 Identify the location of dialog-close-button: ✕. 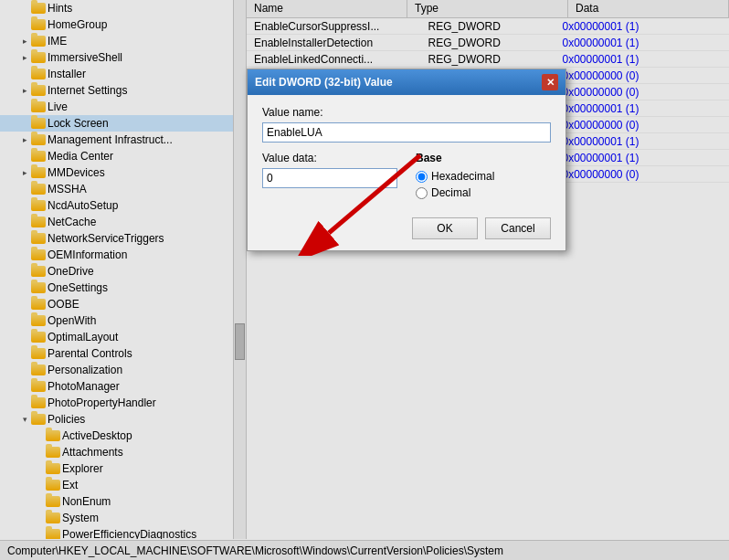
(550, 82).